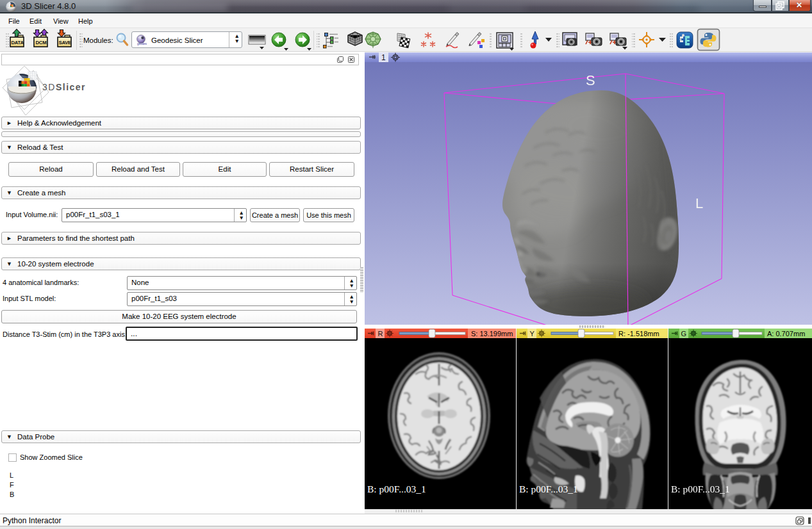 The image size is (812, 529). What do you see at coordinates (639, 334) in the screenshot?
I see `svg-text: R: -1.518mm` at bounding box center [639, 334].